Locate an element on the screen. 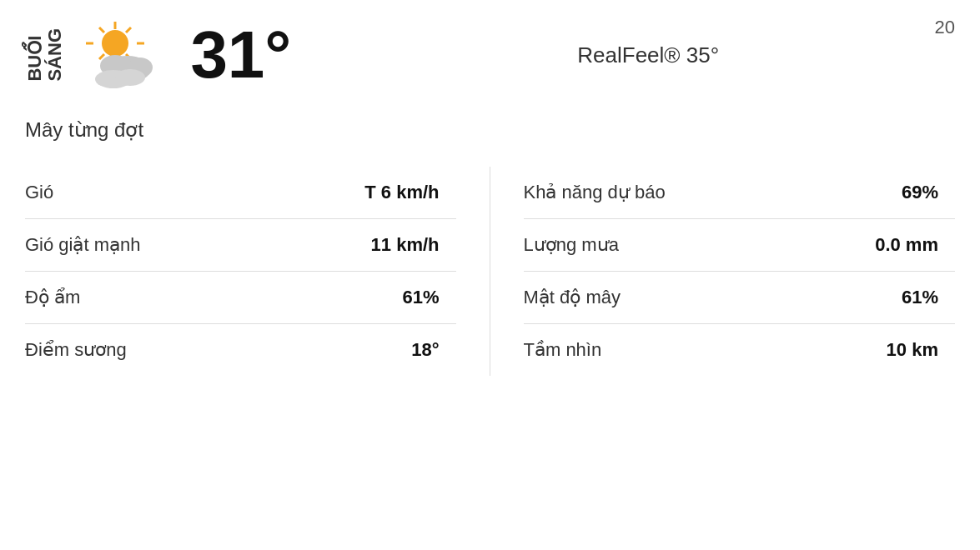 This screenshot has height=550, width=980. header-row: BUỔISÁNG is located at coordinates (490, 55).